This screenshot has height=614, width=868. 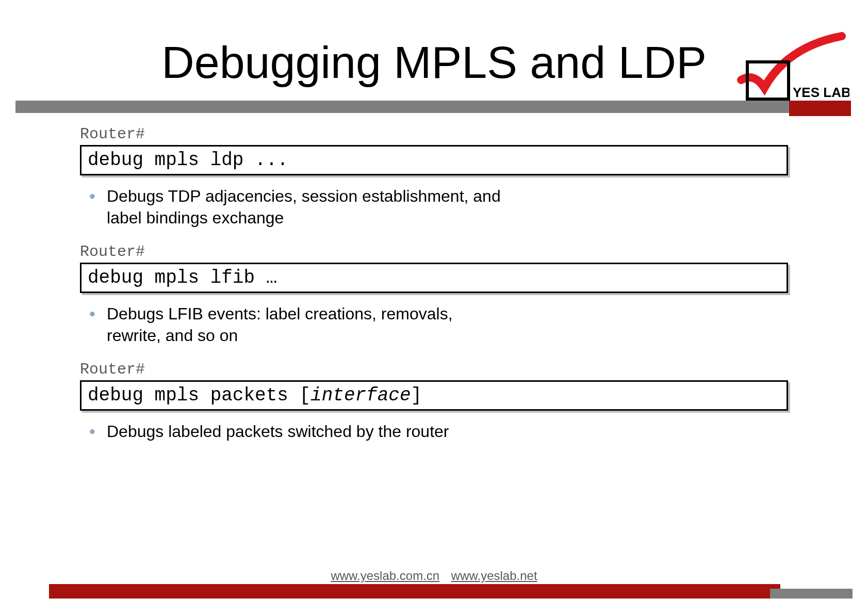 I want to click on header-red-bar, so click(x=820, y=108).